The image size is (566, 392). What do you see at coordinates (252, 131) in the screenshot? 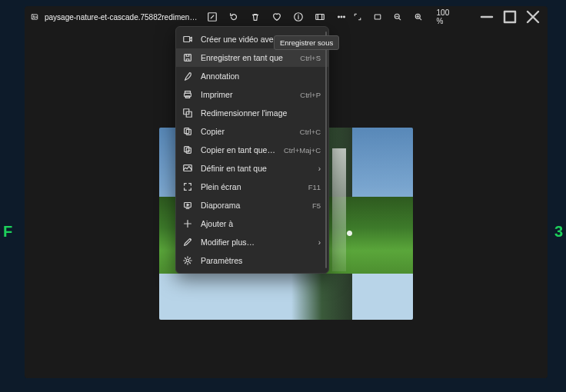
I see `menu-item-copy: CopierCtrl+C` at bounding box center [252, 131].